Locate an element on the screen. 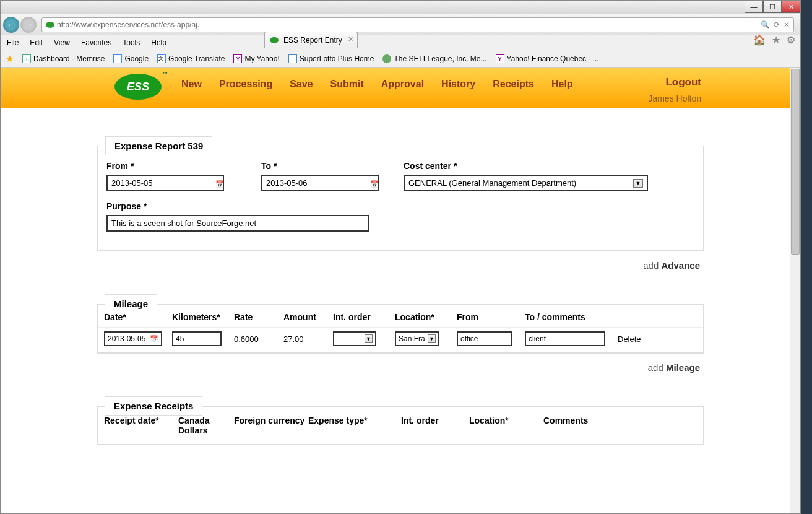  col-receipt-intorder: Int. order is located at coordinates (435, 425).